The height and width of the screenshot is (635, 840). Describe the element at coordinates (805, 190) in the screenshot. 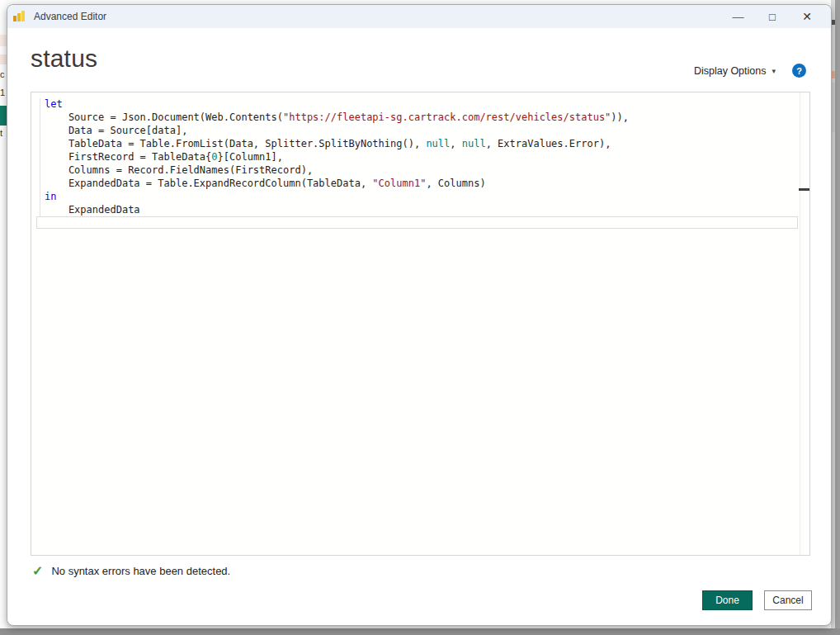

I see `scrollbar-cursor-marker` at that location.